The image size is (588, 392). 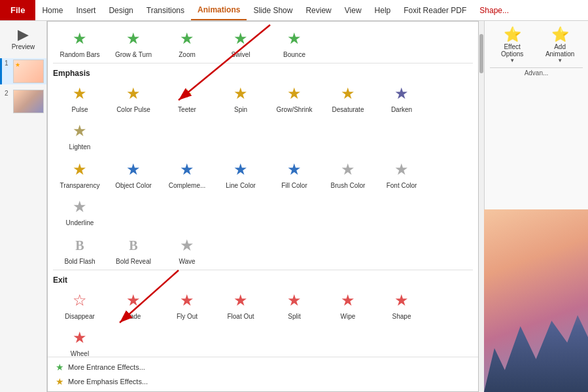 I want to click on add-animation-button: ⭐ Add Animation ▼, so click(x=560, y=45).